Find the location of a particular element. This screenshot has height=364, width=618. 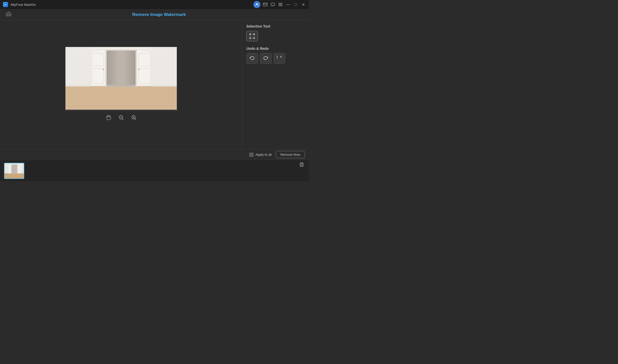

thumbnails-area is located at coordinates (155, 171).